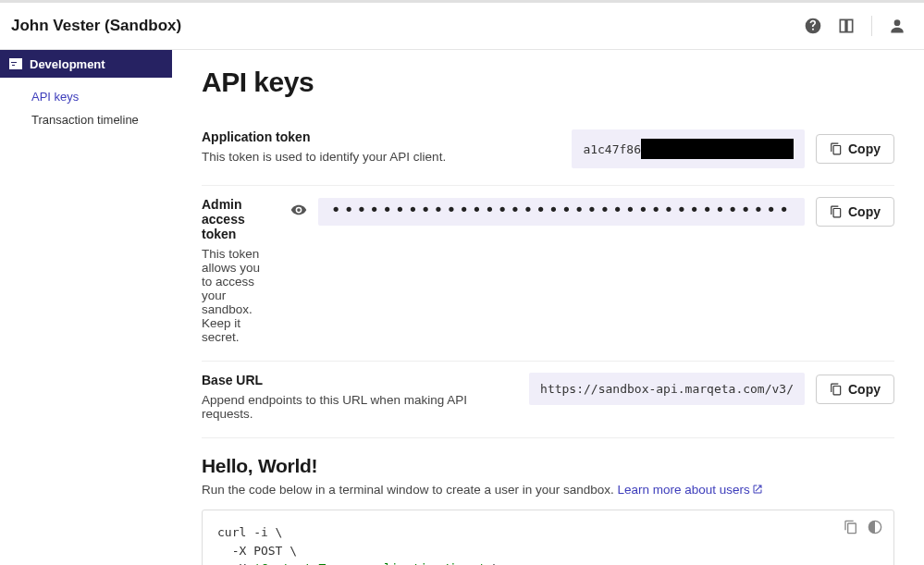 This screenshot has width=924, height=565. What do you see at coordinates (86, 120) in the screenshot?
I see `sidebar-item-transaction-timeline: Transaction timeline` at bounding box center [86, 120].